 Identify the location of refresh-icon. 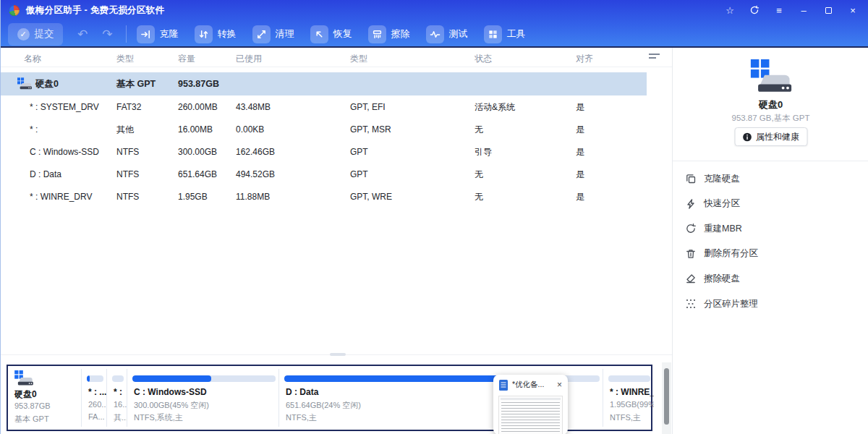
(754, 10).